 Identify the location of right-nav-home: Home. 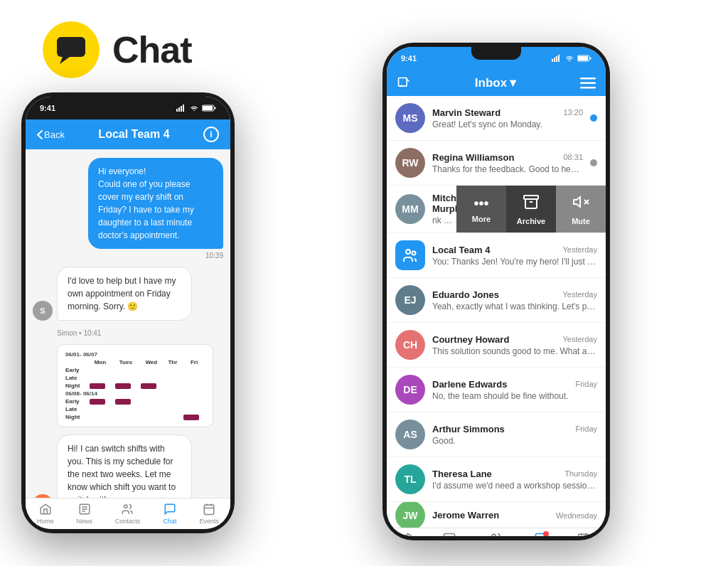
(408, 534).